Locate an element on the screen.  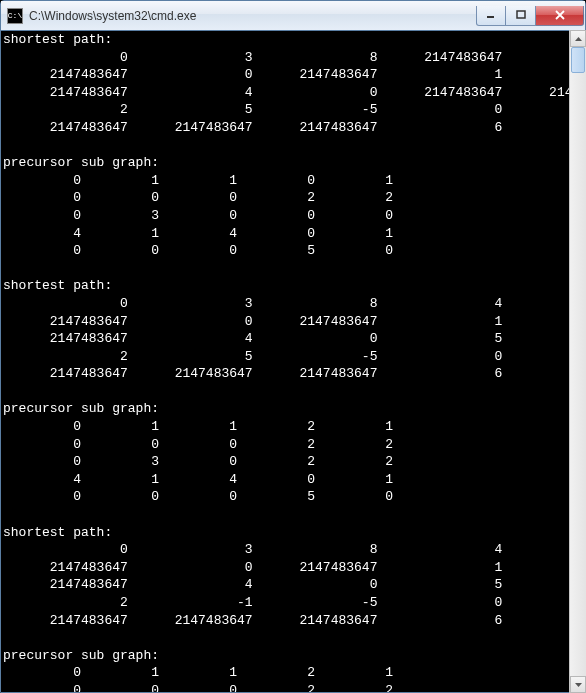
scroll-down-button is located at coordinates (578, 684).